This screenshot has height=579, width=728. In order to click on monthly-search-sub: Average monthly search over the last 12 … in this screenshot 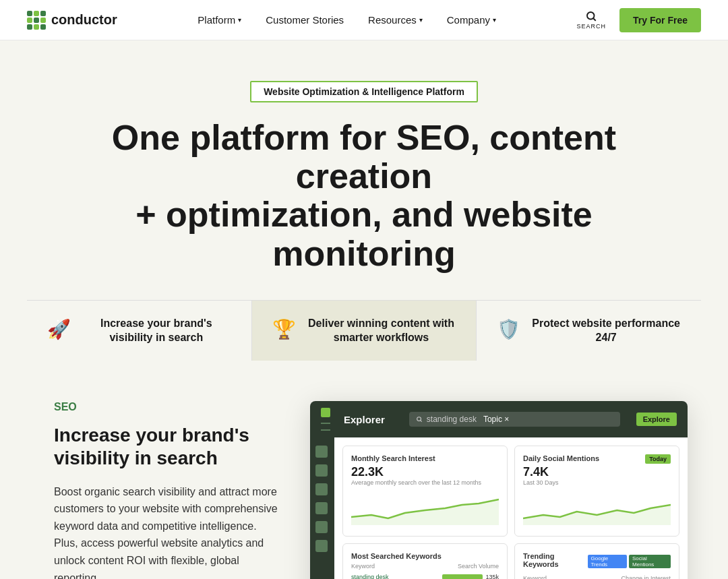, I will do `click(425, 483)`.